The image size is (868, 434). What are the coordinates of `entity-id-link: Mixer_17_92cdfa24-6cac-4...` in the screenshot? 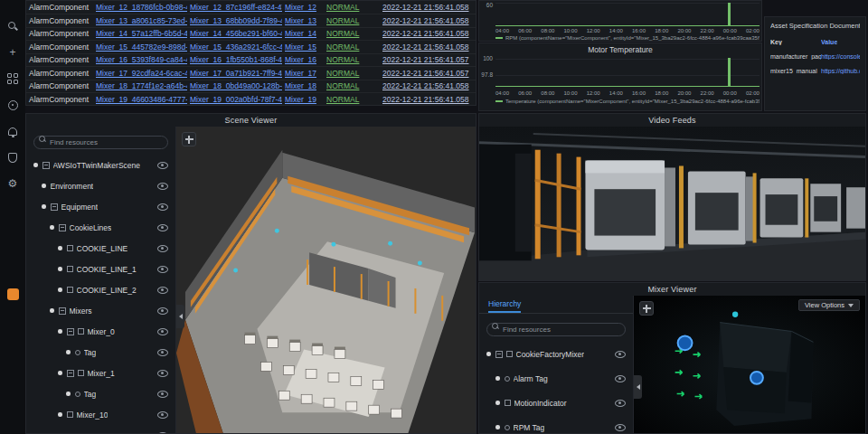 It's located at (140, 74).